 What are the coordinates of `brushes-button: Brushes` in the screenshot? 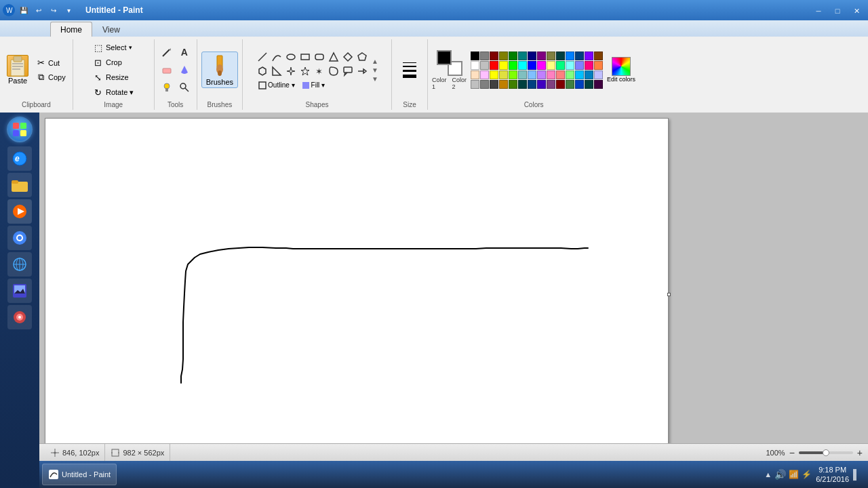 It's located at (220, 70).